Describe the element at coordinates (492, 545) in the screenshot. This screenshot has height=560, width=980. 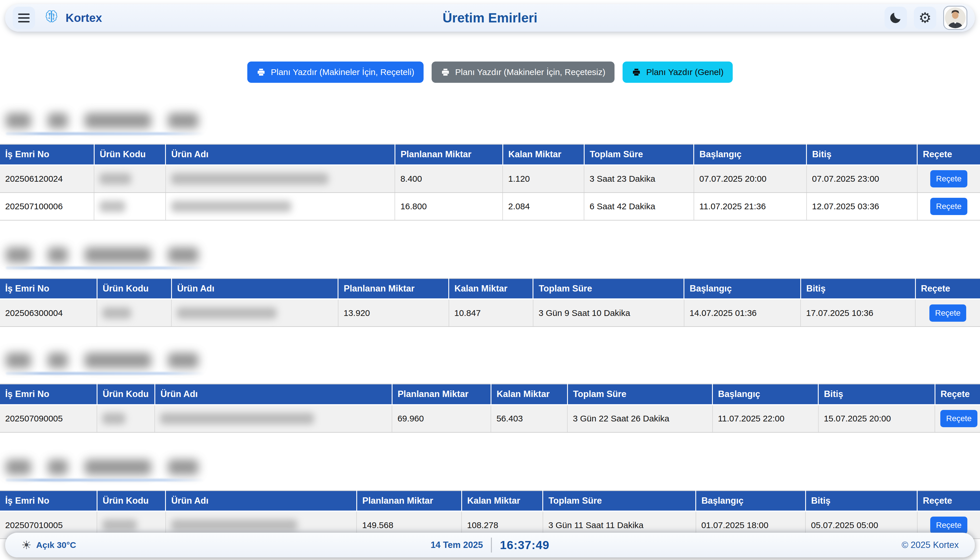
I see `divider` at that location.